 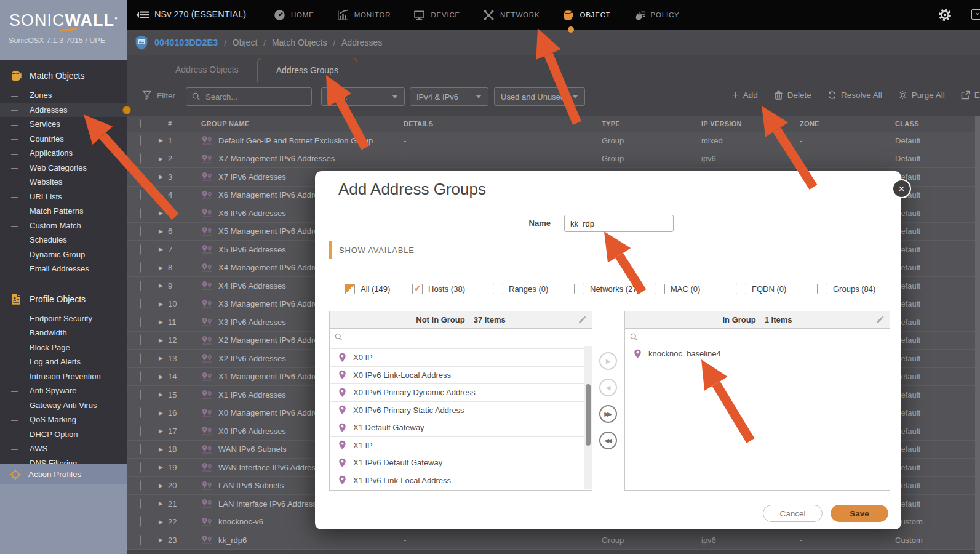 I want to click on sidebar-item: — AWS, so click(x=64, y=449).